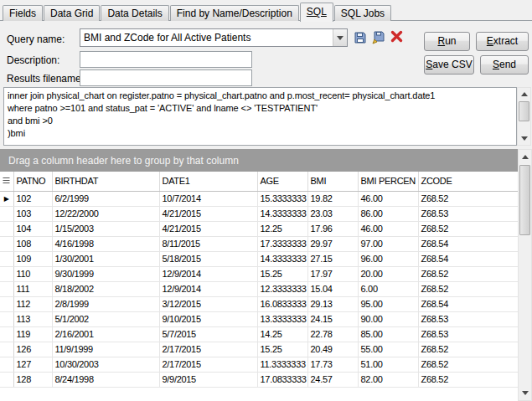 This screenshot has height=401, width=532. What do you see at coordinates (33, 304) in the screenshot?
I see `grid-cell: 112` at bounding box center [33, 304].